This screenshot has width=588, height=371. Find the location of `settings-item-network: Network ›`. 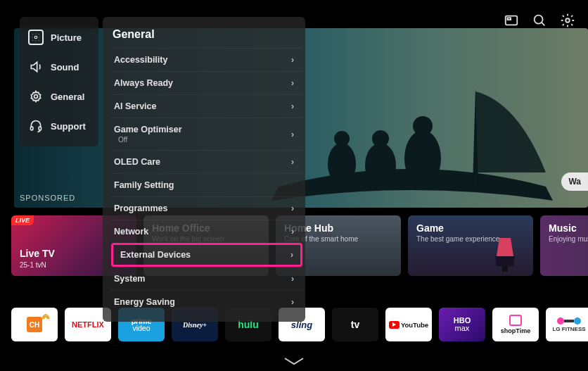

settings-item-network: Network › is located at coordinates (207, 231).